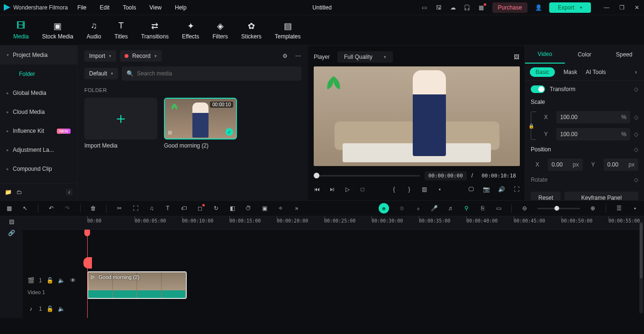 Image resolution: width=644 pixels, height=334 pixels. I want to click on collapse-sidebar-icon: ‹, so click(69, 192).